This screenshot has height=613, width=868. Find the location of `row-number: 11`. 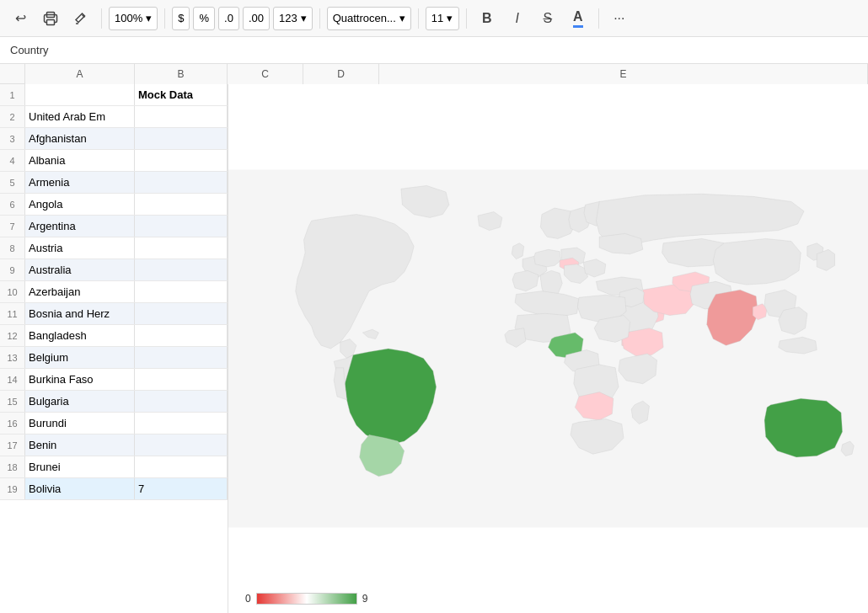

row-number: 11 is located at coordinates (13, 313).